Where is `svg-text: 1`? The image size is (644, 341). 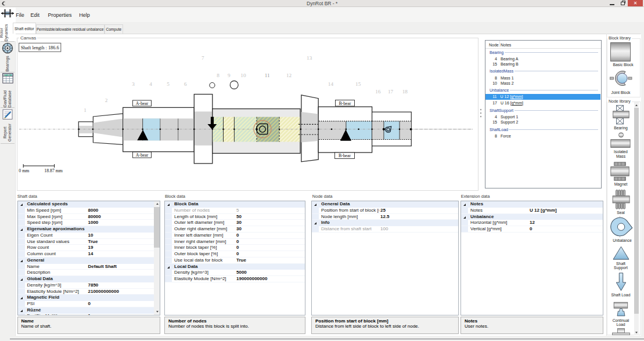 svg-text: 1 is located at coordinates (85, 110).